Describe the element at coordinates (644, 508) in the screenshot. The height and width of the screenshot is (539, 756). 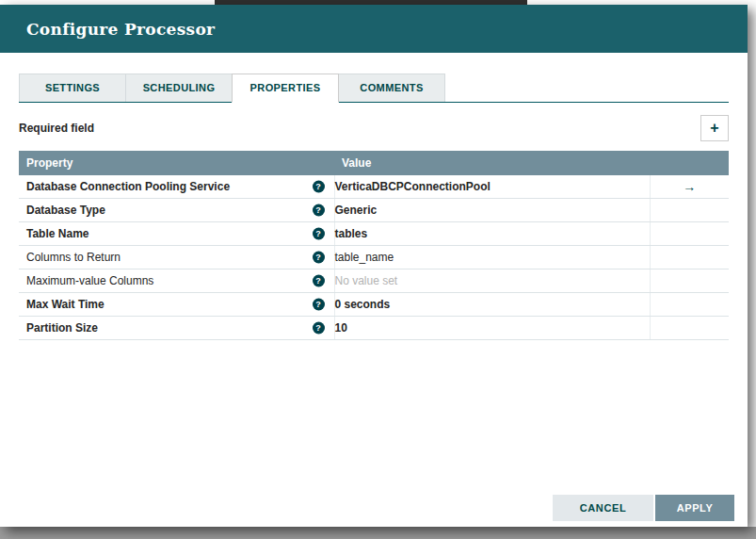
I see `dialog-footer: CANCEL APPLY` at that location.